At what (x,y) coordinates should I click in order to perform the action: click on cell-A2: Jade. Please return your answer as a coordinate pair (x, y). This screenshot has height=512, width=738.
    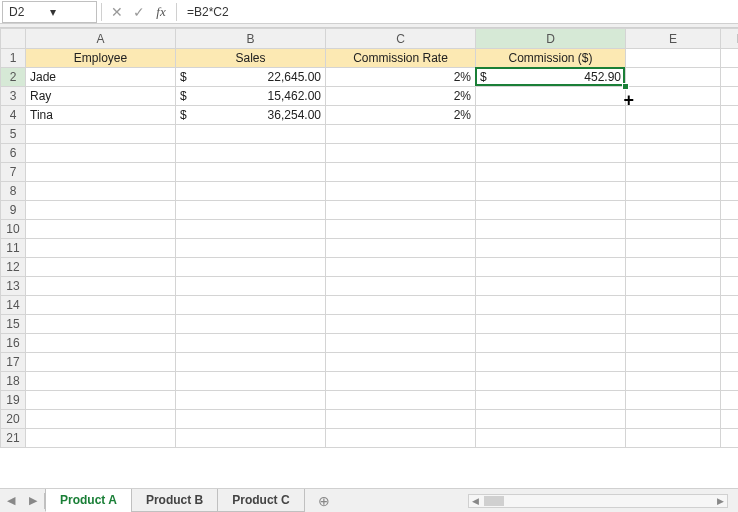
    Looking at the image, I should click on (101, 78).